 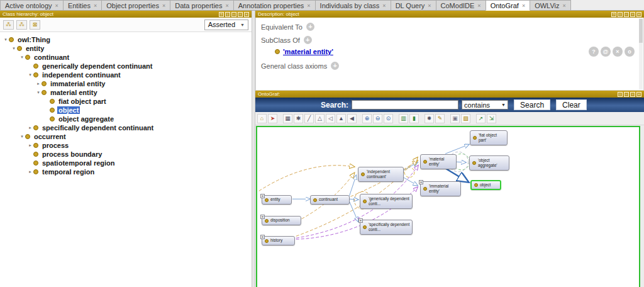 I want to click on tree-item-entity: ▾entity, so click(x=126, y=48).